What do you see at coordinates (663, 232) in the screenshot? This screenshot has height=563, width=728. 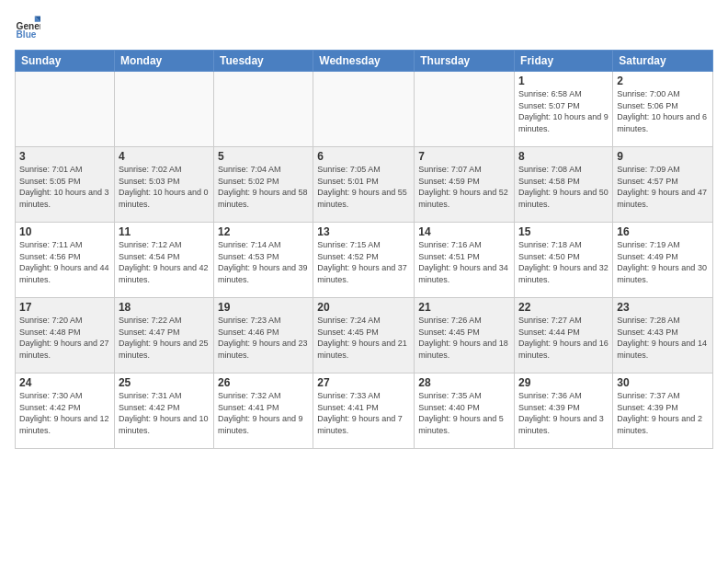 I see `day-number: 16` at bounding box center [663, 232].